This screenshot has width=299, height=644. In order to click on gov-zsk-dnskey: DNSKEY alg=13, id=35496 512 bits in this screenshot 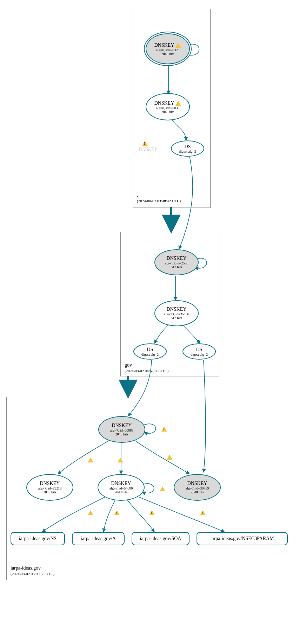, I will do `click(177, 313)`.